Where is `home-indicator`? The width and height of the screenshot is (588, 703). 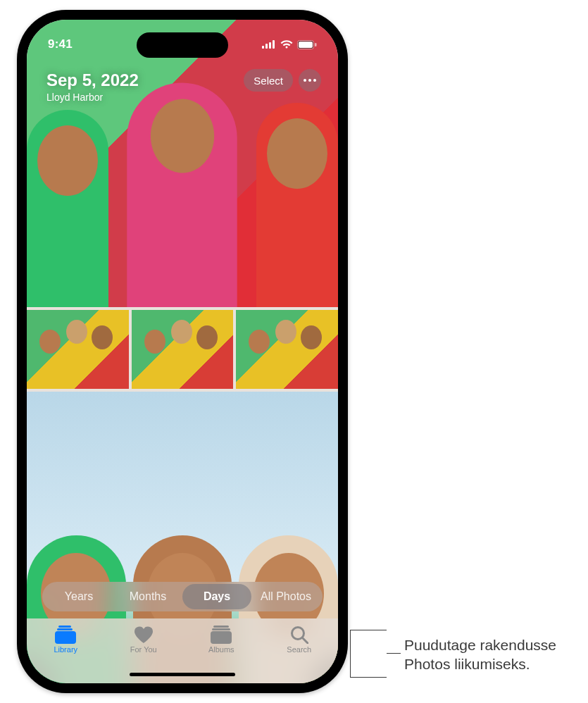 home-indicator is located at coordinates (182, 675).